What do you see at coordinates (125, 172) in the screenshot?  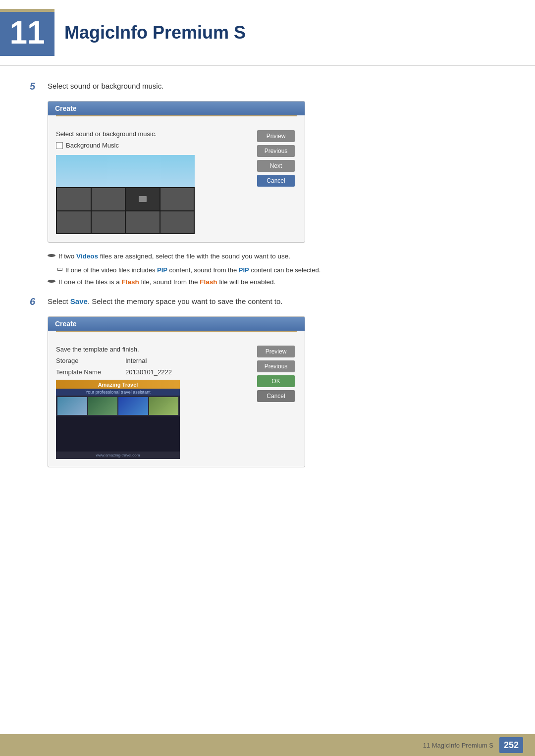 I see `preview-sky` at bounding box center [125, 172].